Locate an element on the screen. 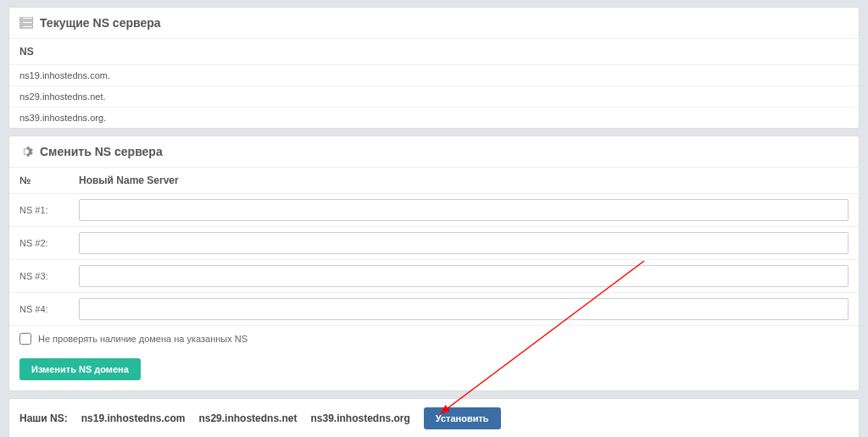  change-ns-submit-button: Изменить NS домена is located at coordinates (80, 369).